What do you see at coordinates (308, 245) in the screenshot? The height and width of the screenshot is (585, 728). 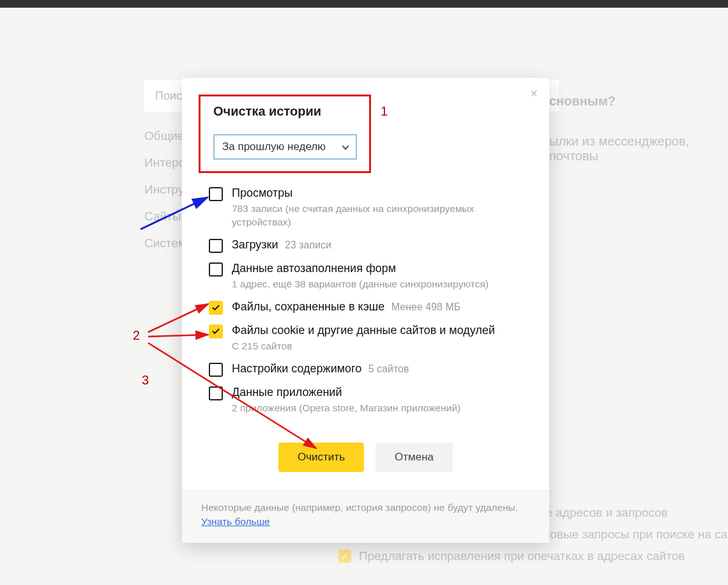 I see `option-sub: 23 записи` at bounding box center [308, 245].